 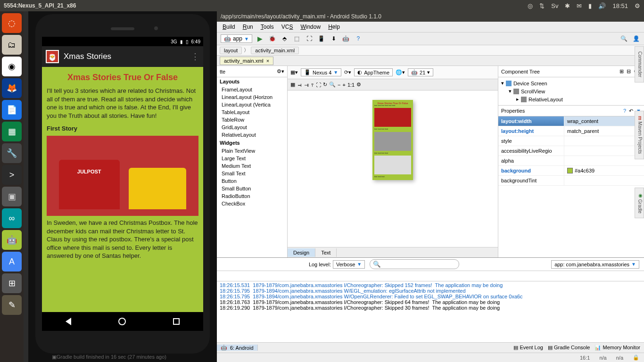 What do you see at coordinates (554, 6) in the screenshot?
I see `keyboard-icon: Sv` at bounding box center [554, 6].